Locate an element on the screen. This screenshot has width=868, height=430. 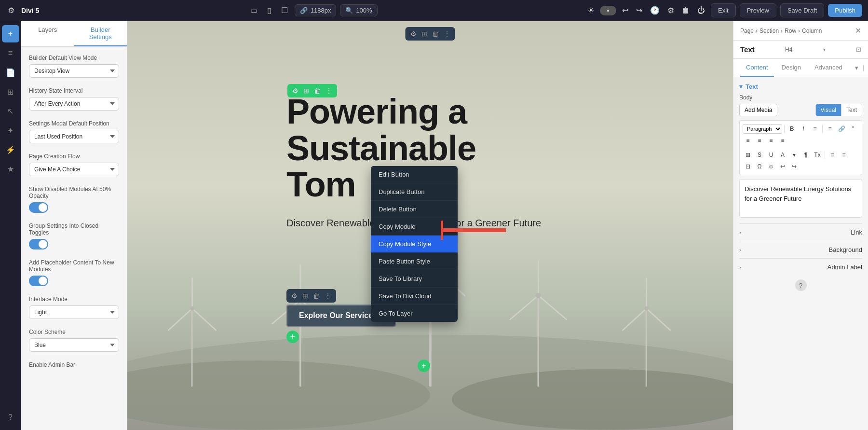
emoji-button: ☺ is located at coordinates (771, 166).